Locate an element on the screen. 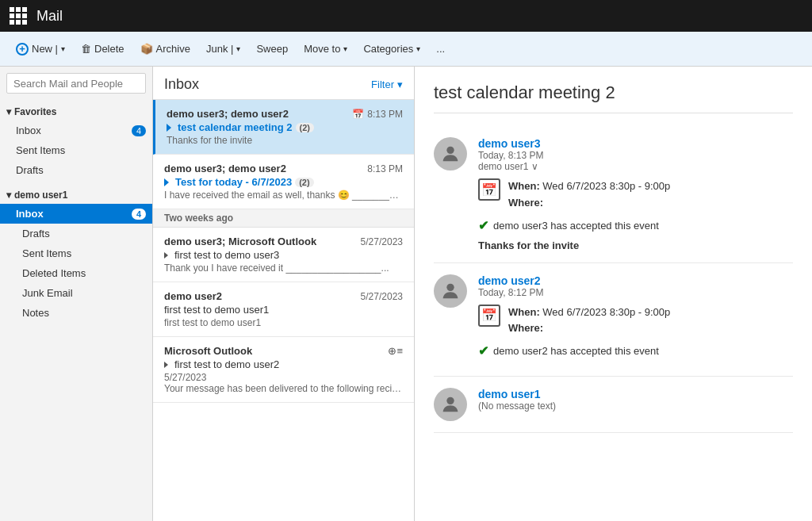  calendar-icon-1: 📅 is located at coordinates (489, 190).